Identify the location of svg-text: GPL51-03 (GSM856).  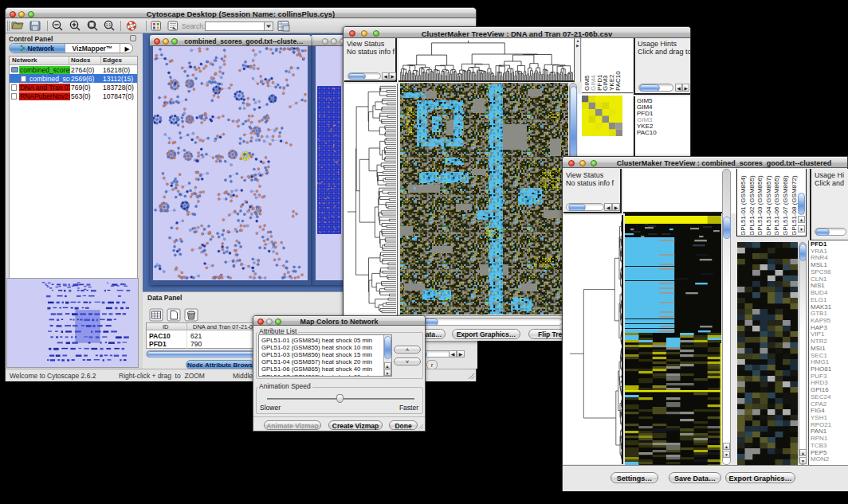
(760, 205).